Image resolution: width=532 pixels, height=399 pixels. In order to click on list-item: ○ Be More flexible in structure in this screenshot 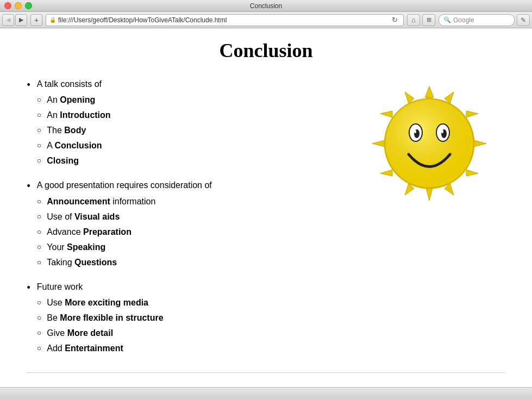, I will do `click(100, 318)`.